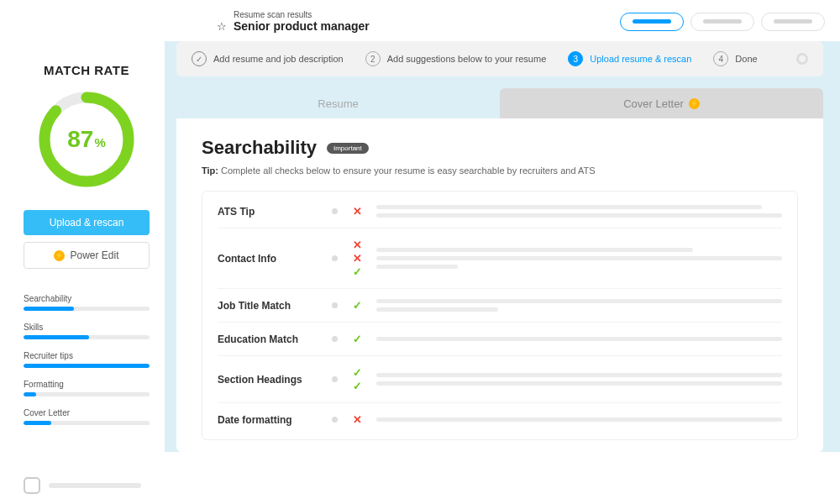  What do you see at coordinates (721, 59) in the screenshot?
I see `step-number: 4` at bounding box center [721, 59].